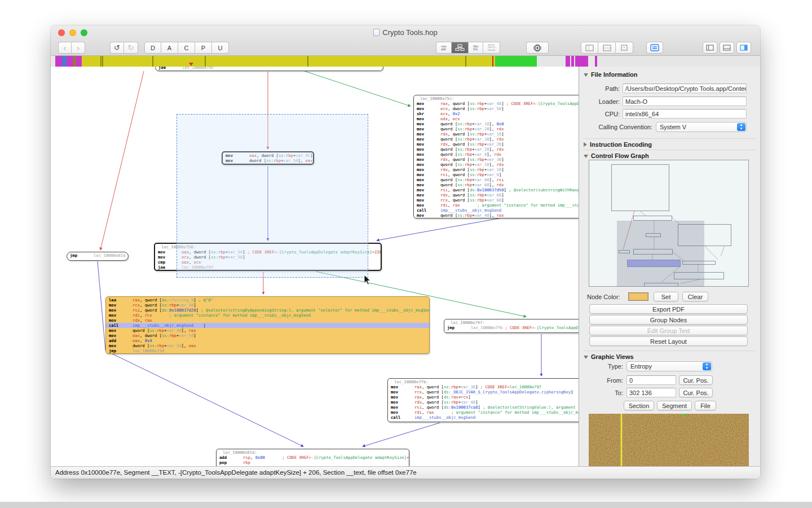 This screenshot has height=508, width=812. What do you see at coordinates (131, 47) in the screenshot?
I see `redo-icon: ↻` at bounding box center [131, 47].